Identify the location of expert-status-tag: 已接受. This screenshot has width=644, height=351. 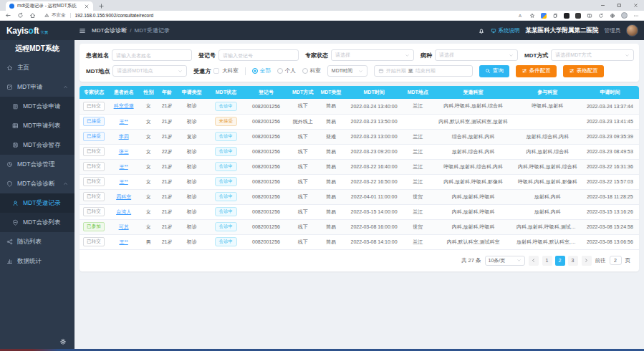
(94, 122).